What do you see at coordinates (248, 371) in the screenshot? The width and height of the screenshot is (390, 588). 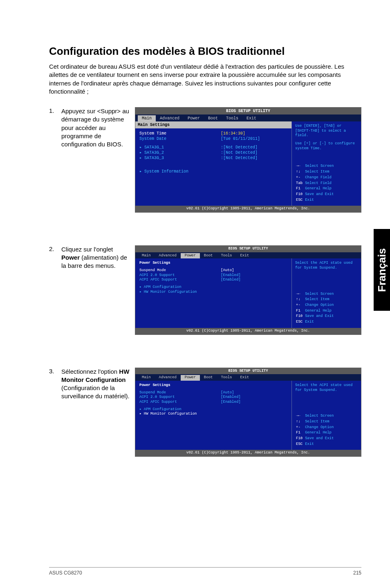 I see `bios3-title: BIOS SETUP UTILITY` at bounding box center [248, 371].